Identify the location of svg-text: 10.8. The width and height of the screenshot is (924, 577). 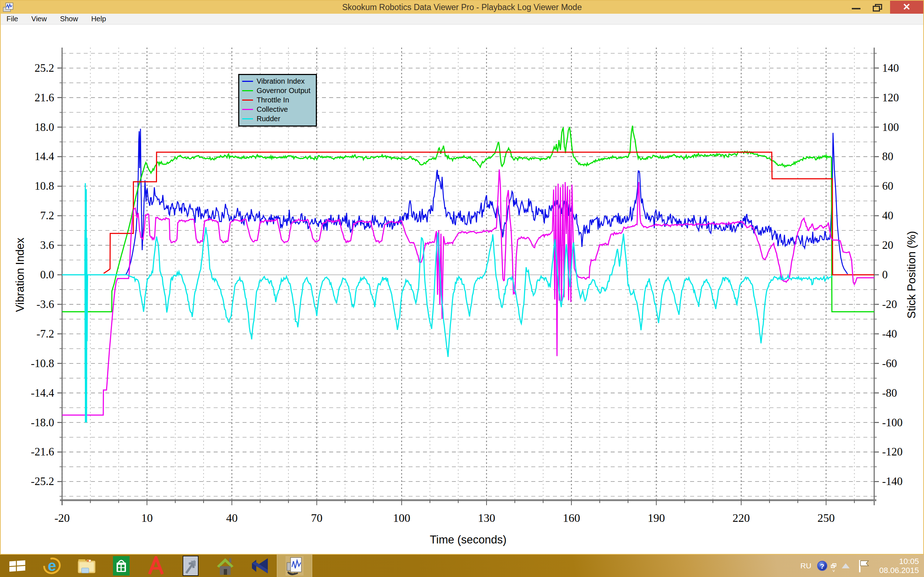
(44, 186).